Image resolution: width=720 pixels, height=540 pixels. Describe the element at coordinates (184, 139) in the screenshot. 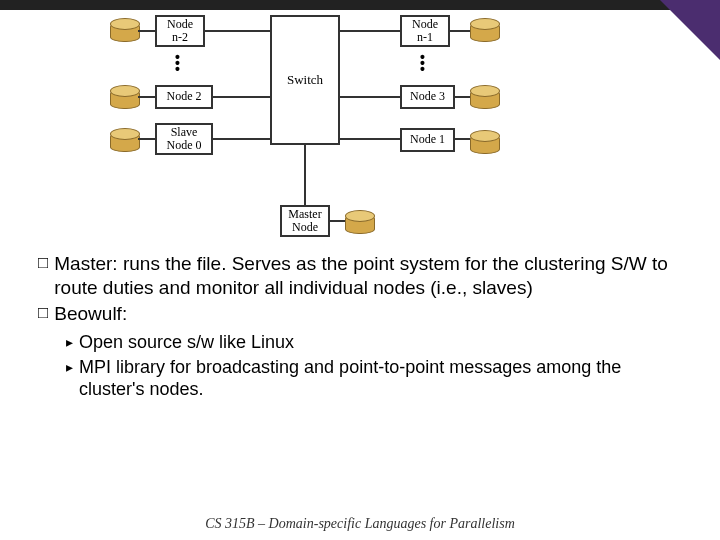

I see `slave-node-0: Slave Node 0` at that location.